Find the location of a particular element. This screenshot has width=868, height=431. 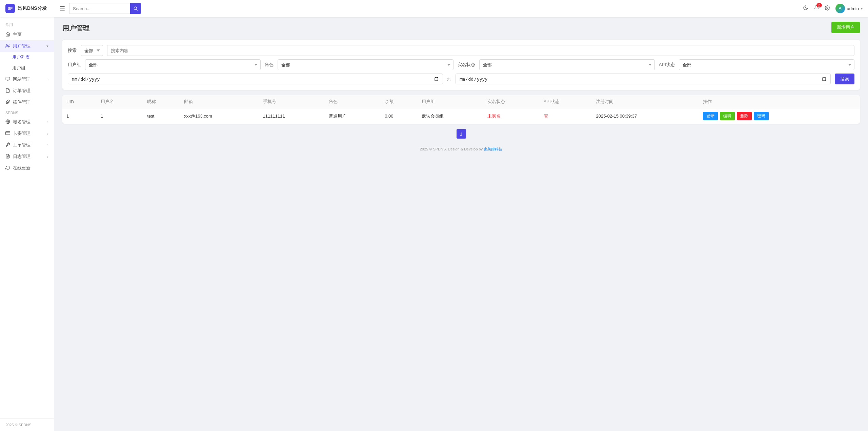

sidebar-footer: 2025 © SPDNS. is located at coordinates (27, 425).